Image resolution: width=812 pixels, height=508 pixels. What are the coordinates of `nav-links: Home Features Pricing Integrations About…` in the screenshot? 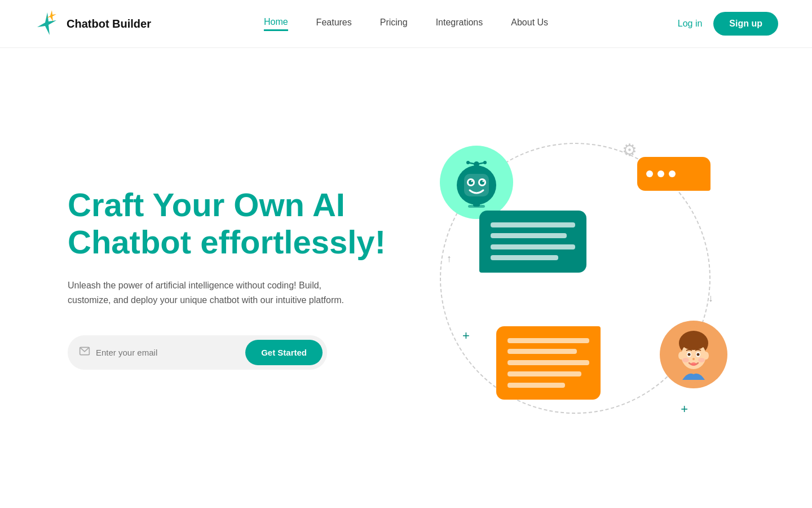 It's located at (406, 24).